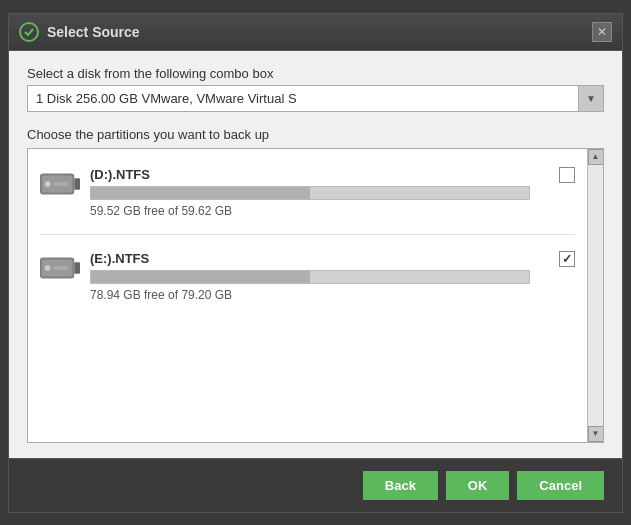  What do you see at coordinates (29, 32) in the screenshot?
I see `dialog-icon` at bounding box center [29, 32].